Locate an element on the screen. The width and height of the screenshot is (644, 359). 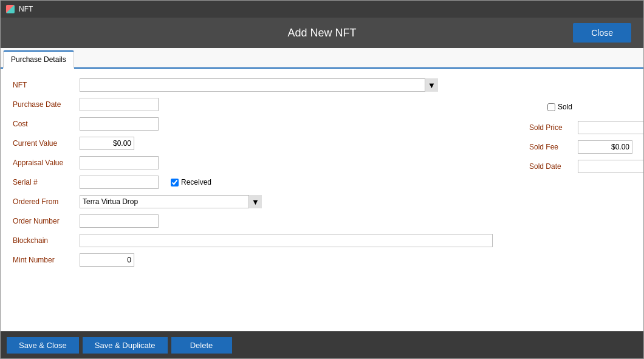
sold-price-row: Sold Price is located at coordinates (586, 128).